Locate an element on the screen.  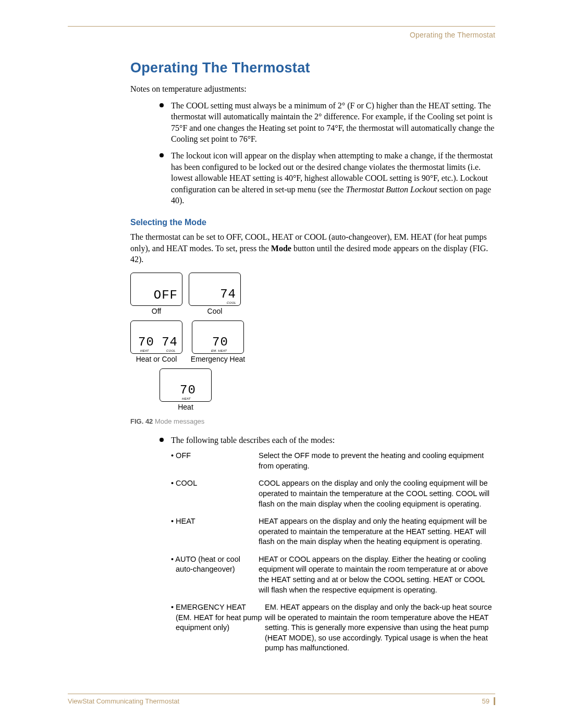
subheading: Selecting the Mode is located at coordinates (313, 223).